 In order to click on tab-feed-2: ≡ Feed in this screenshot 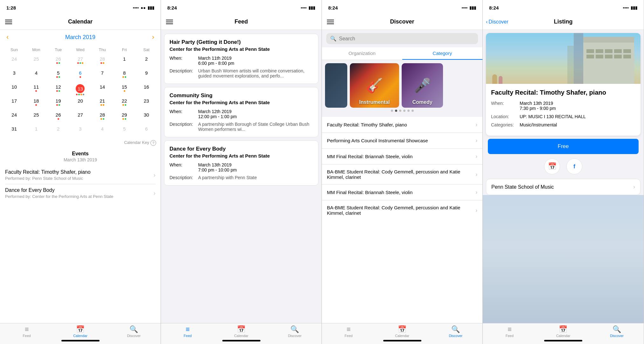, I will do `click(188, 332)`.